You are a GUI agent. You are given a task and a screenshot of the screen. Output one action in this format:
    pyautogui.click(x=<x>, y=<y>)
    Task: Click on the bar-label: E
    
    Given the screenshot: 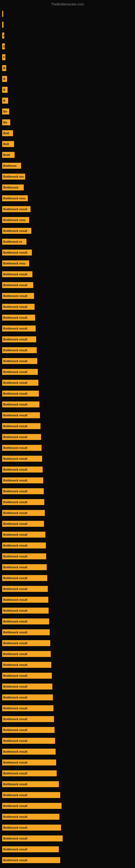 What is the action you would take?
    pyautogui.click(x=4, y=36)
    